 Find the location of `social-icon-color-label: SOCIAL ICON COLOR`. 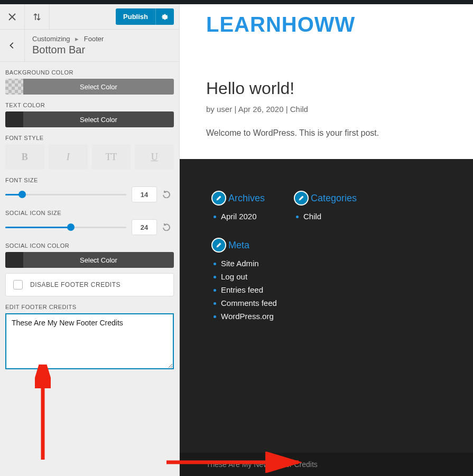

social-icon-color-label: SOCIAL ICON COLOR is located at coordinates (90, 246).